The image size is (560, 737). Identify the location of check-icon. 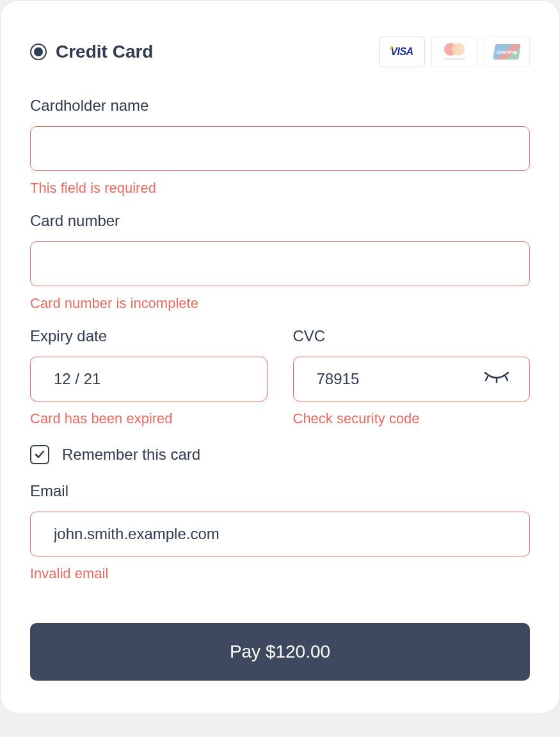
(40, 455).